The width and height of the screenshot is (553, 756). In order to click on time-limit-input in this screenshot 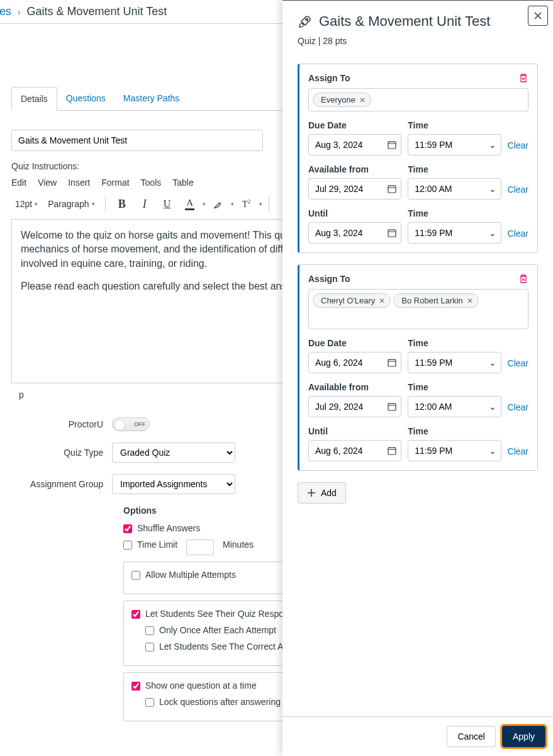, I will do `click(200, 548)`.